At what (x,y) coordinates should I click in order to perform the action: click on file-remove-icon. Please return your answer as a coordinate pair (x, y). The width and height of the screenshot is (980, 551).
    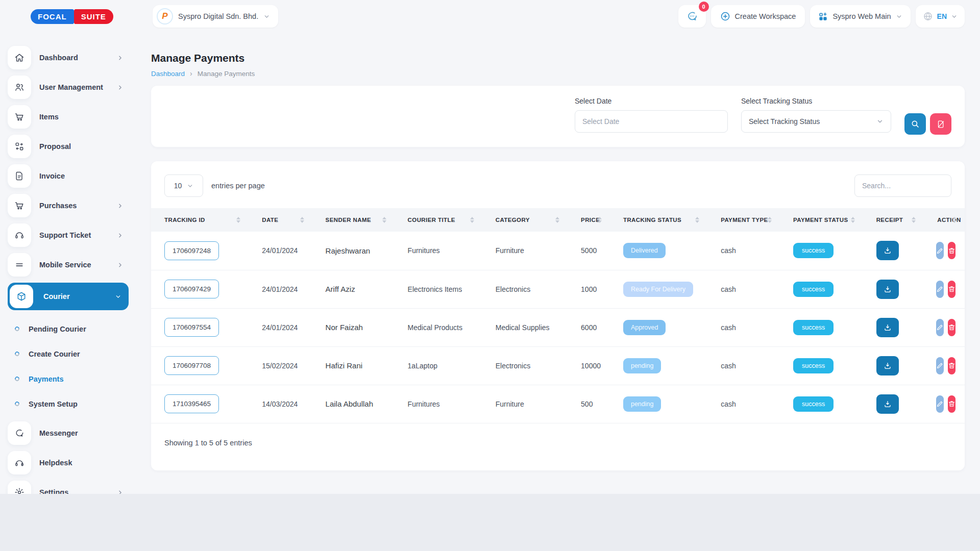
    Looking at the image, I should click on (941, 124).